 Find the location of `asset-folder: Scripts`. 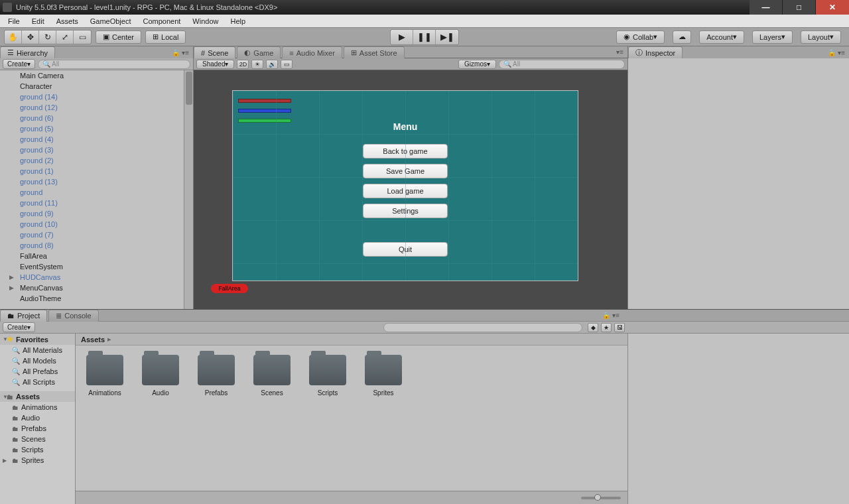

asset-folder: Scripts is located at coordinates (328, 375).